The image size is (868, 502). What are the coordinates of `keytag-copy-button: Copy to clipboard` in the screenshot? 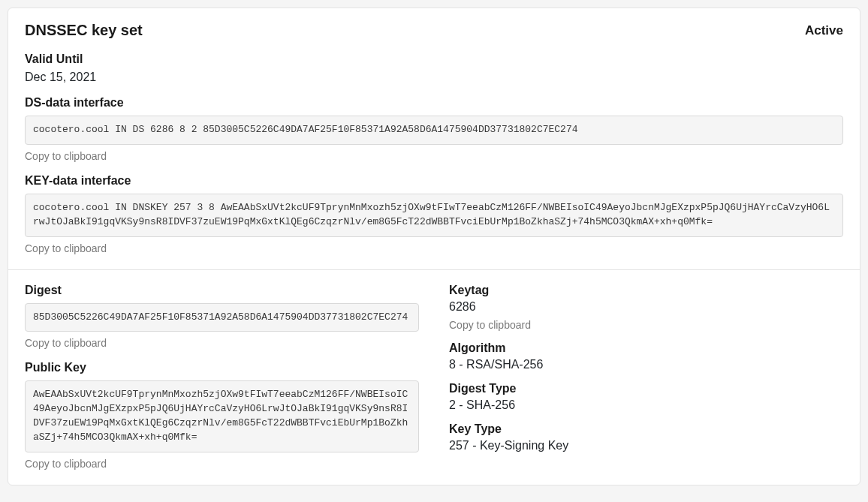 It's located at (490, 325).